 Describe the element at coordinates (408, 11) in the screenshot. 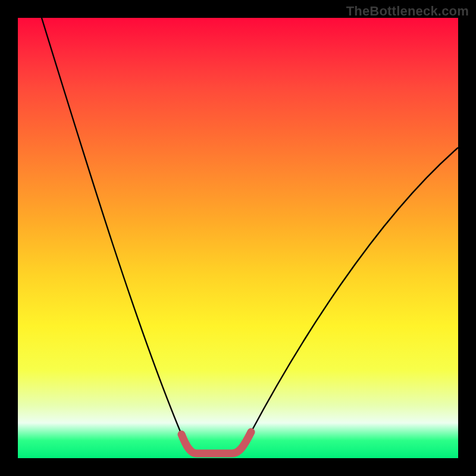

I see `watermark-text: TheBottleneck.com` at that location.